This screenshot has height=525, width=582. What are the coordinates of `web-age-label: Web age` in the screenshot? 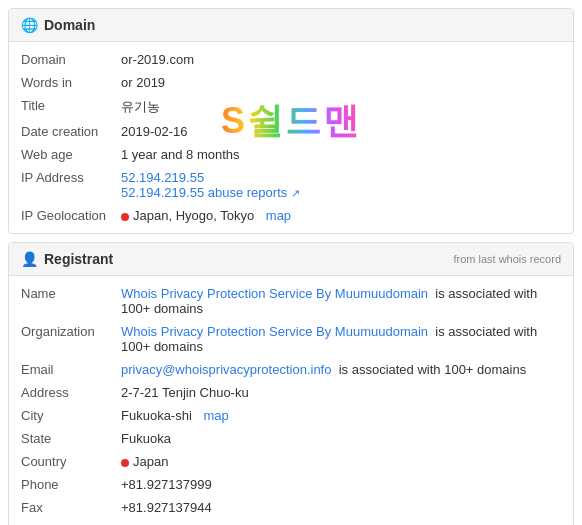 It's located at (71, 154).